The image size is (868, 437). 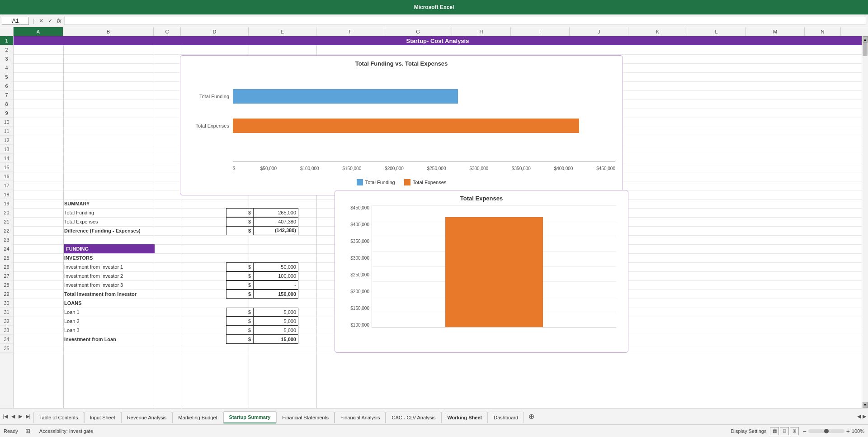 What do you see at coordinates (6, 294) in the screenshot?
I see `row-num-29: 29` at bounding box center [6, 294].